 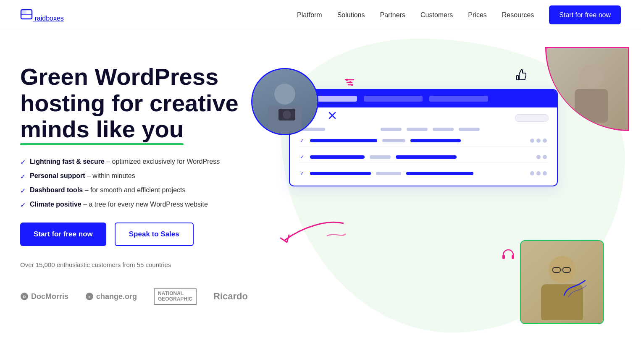 I want to click on speak-to-sales-button: Speak to Sales, so click(x=154, y=234).